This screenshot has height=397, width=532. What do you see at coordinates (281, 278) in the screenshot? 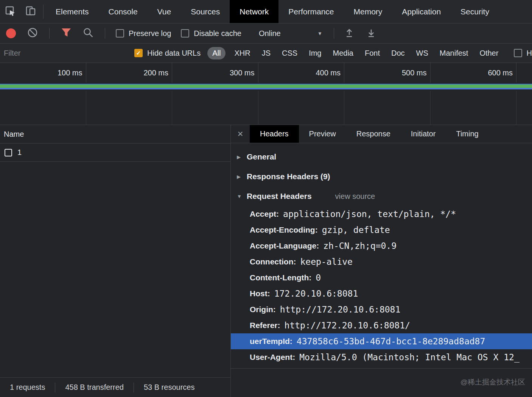
I see `header-name: Content-Length:` at bounding box center [281, 278].